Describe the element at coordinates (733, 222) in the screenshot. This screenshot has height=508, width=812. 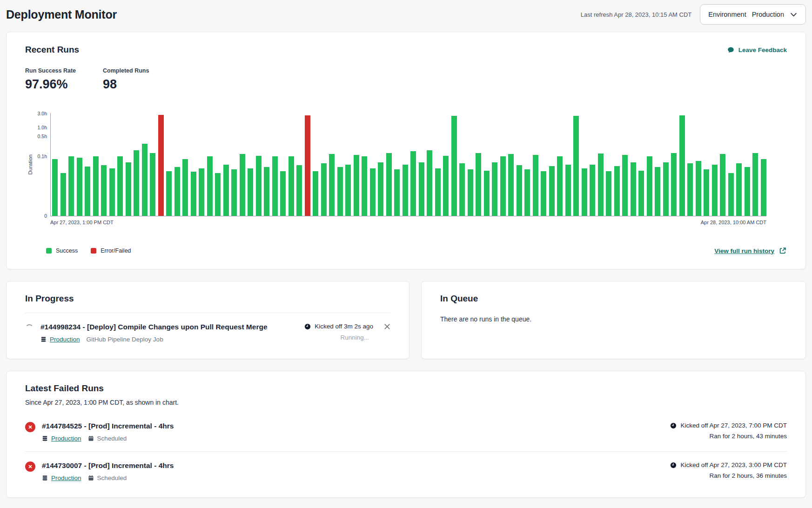
I see `x-axis-end-label: Apr 28, 2023, 10:00 AM CDT` at that location.